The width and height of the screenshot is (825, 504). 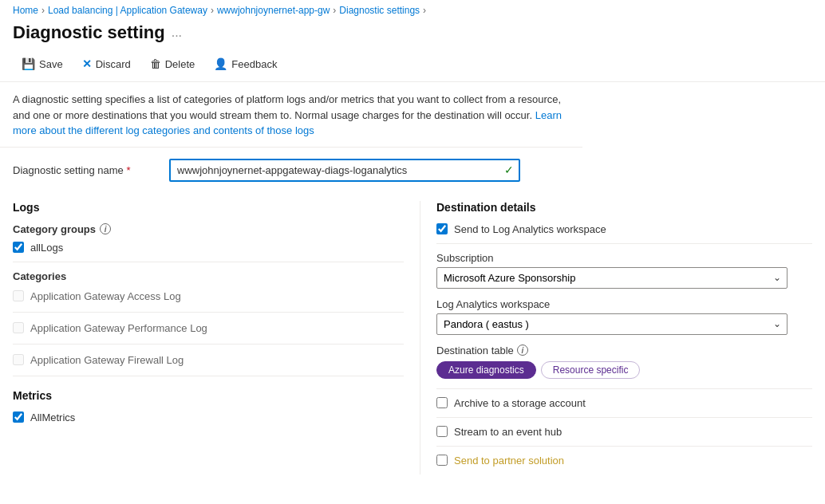 What do you see at coordinates (538, 370) in the screenshot?
I see `dest-table-options: Azure diagnostics Resource specific` at bounding box center [538, 370].